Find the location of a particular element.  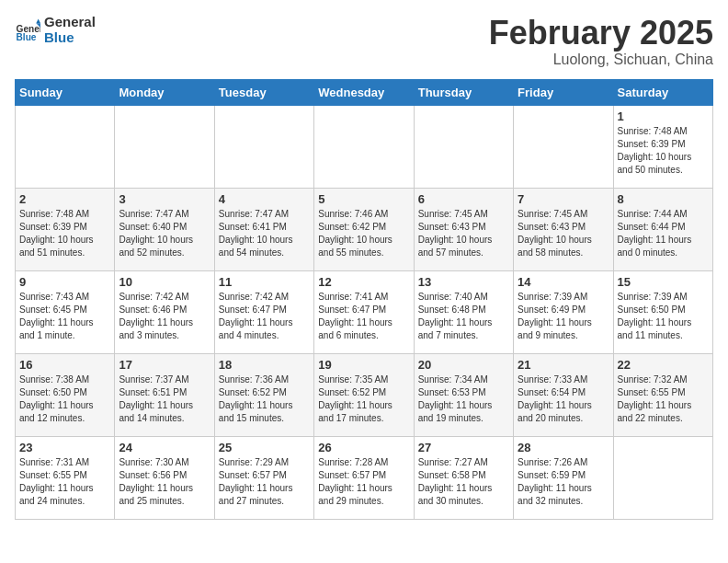

day-number: 11 is located at coordinates (265, 282).